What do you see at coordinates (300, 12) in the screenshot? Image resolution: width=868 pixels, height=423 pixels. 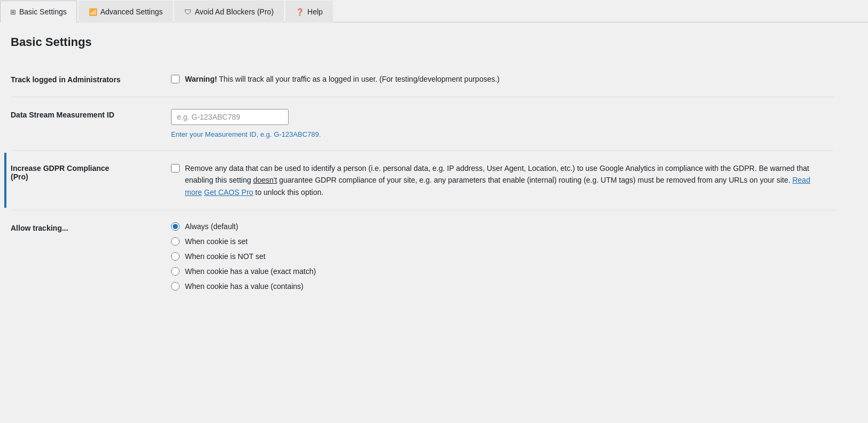 I see `help-icon: ❓` at bounding box center [300, 12].